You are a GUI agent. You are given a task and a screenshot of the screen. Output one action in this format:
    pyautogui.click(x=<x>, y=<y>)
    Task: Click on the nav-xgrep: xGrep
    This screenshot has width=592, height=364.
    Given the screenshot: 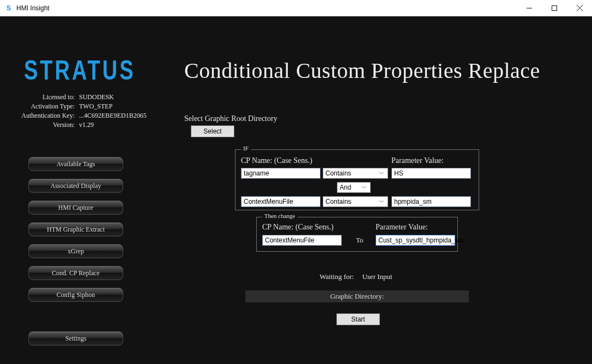 What is the action you would take?
    pyautogui.click(x=76, y=251)
    